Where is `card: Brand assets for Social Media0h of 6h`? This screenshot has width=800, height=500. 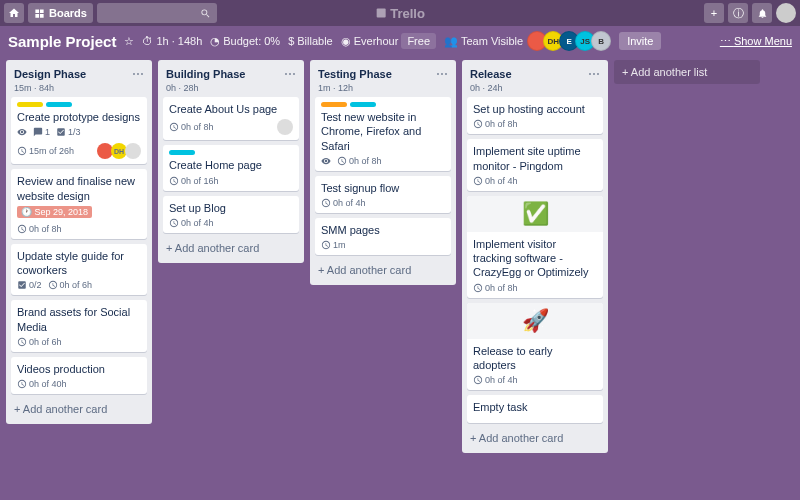
card: Brand assets for Social Media0h of 6h is located at coordinates (79, 326).